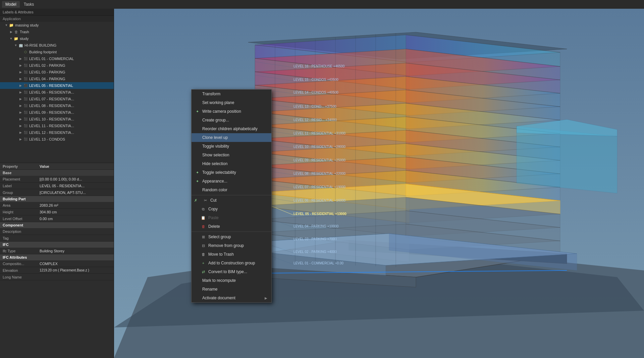 The height and width of the screenshot is (358, 644). I want to click on tree-item-l06: ▶ ⬛ LEVEL 06 - RESIDENTIA..., so click(57, 92).